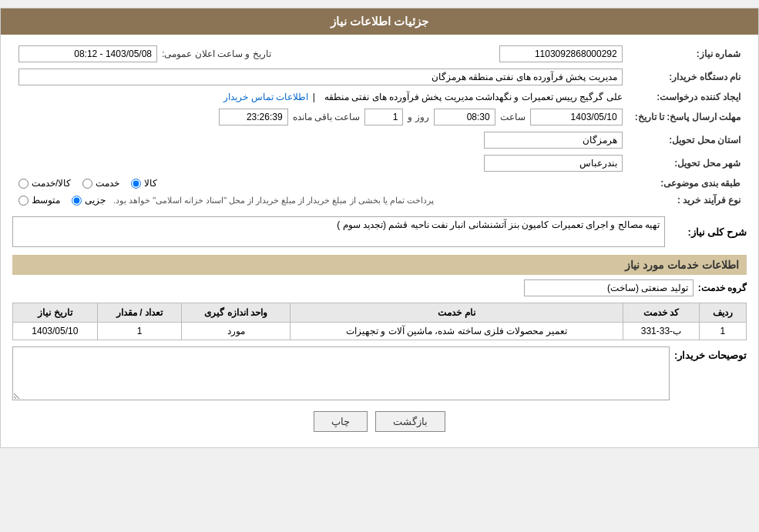  Describe the element at coordinates (341, 422) in the screenshot. I see `print-button: چاپ` at that location.